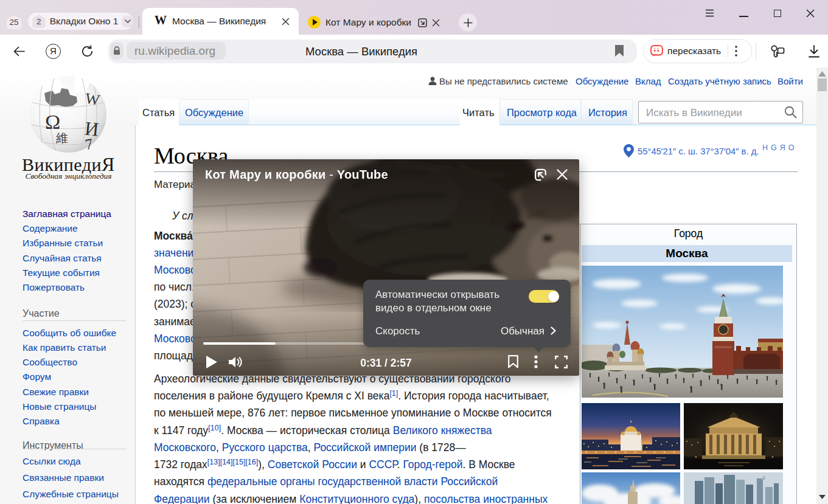 This screenshot has width=828, height=504. I want to click on svg-text: W, so click(92, 99).